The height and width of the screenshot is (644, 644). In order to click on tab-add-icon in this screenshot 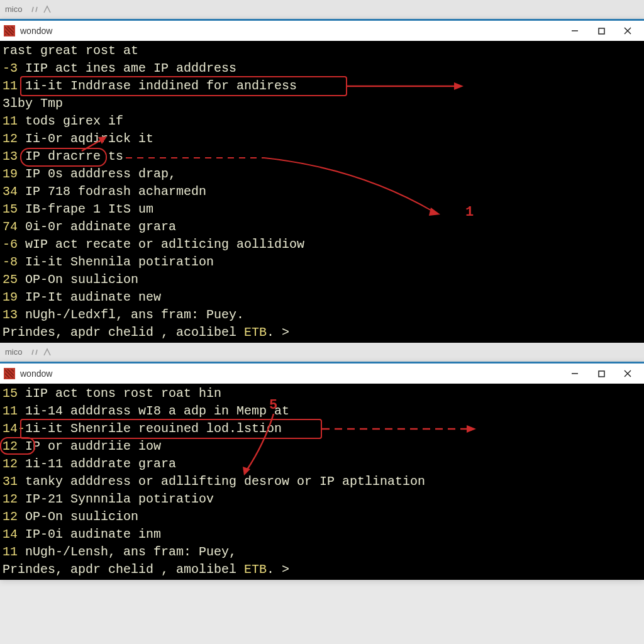, I will do `click(47, 9)`.